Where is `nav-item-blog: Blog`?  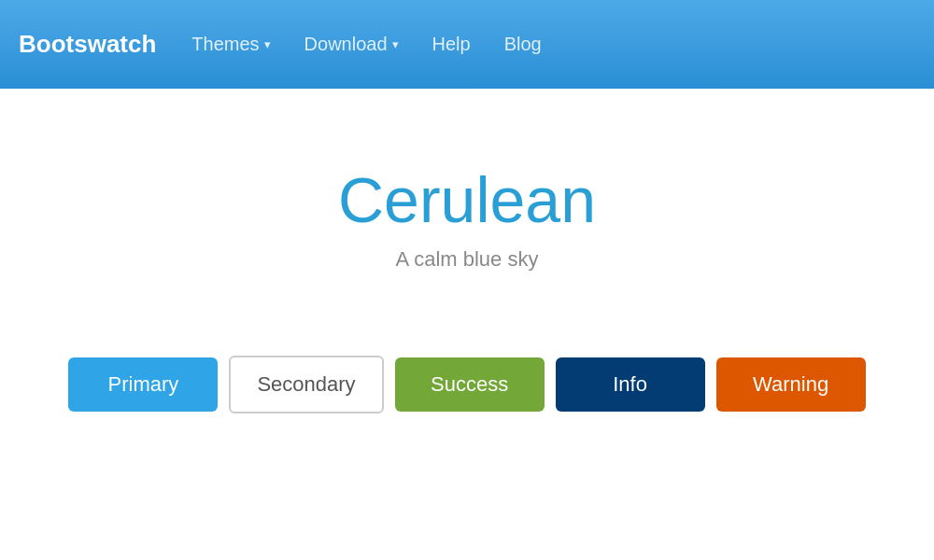
nav-item-blog: Blog is located at coordinates (523, 45).